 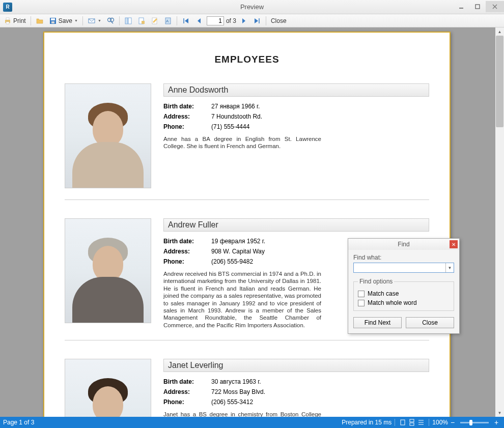 I want to click on find-next-button: Find Next, so click(x=378, y=323).